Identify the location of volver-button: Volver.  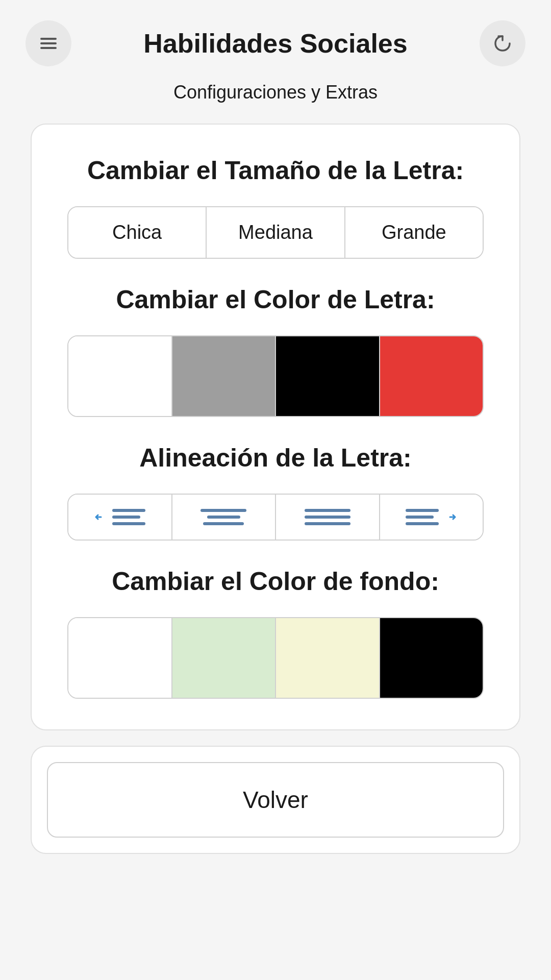
(276, 800).